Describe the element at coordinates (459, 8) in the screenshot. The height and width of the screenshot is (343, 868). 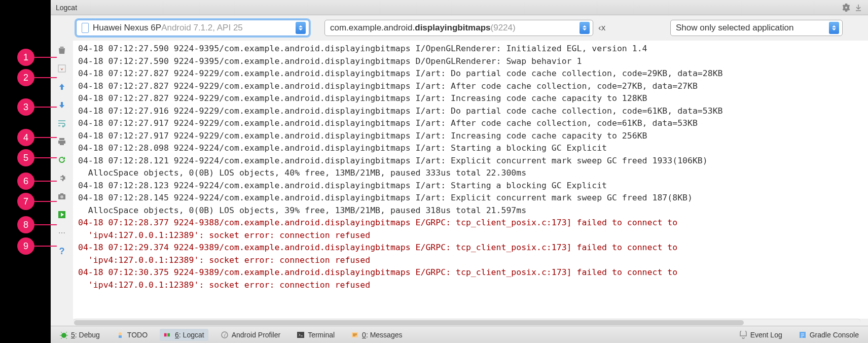
I see `title-bar: Logcat` at that location.